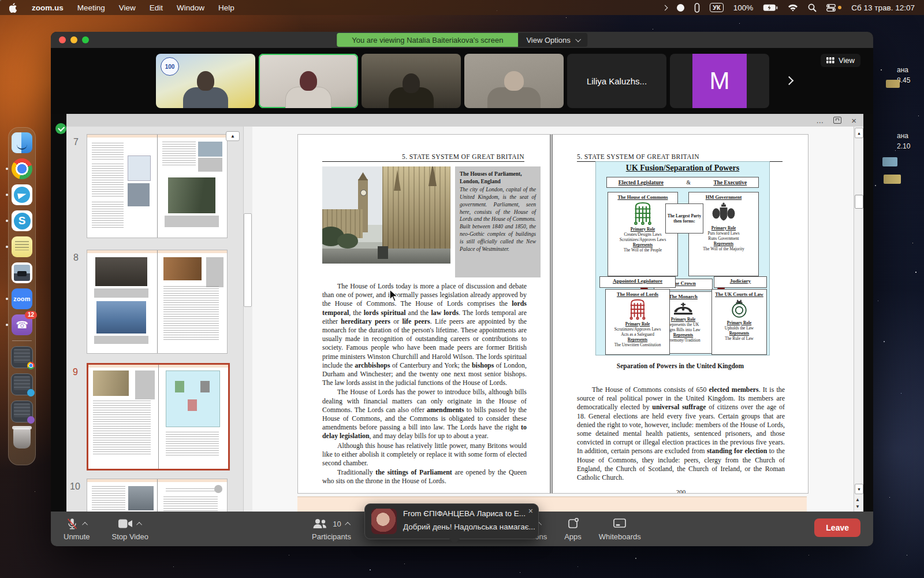 This screenshot has width=924, height=578. Describe the element at coordinates (620, 536) in the screenshot. I see `whiteboards-label: Whiteboards` at that location.